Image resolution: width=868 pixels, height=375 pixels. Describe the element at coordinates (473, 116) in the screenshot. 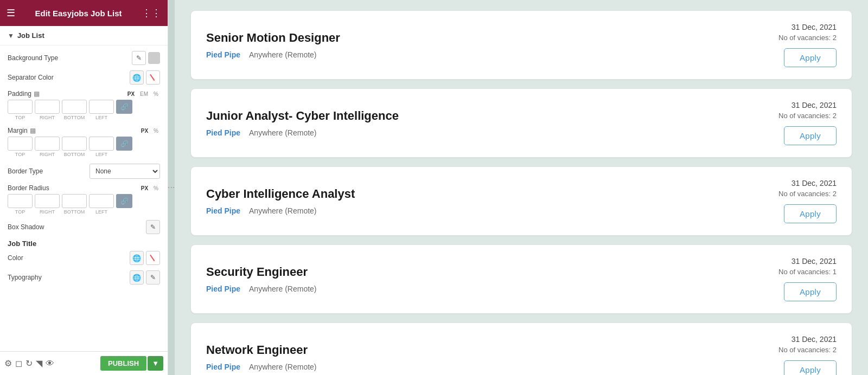

I see `job-title: Junior Analyst- Cyber Intelligence` at that location.